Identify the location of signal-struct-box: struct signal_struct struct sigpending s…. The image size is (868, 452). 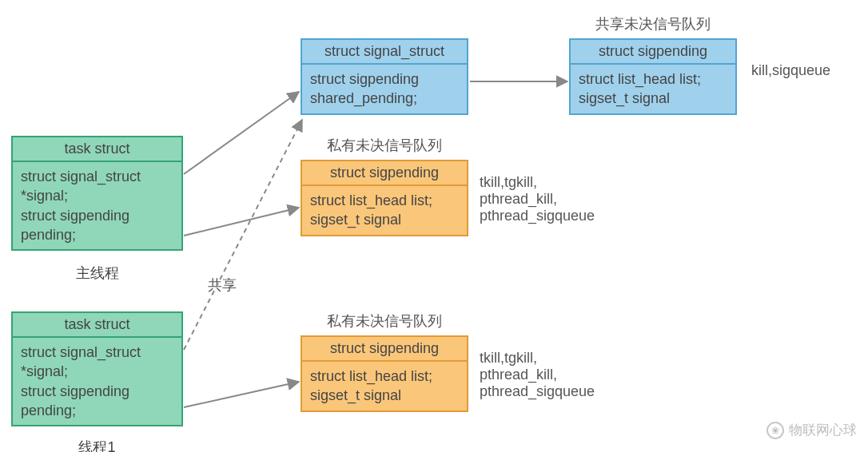
(384, 77).